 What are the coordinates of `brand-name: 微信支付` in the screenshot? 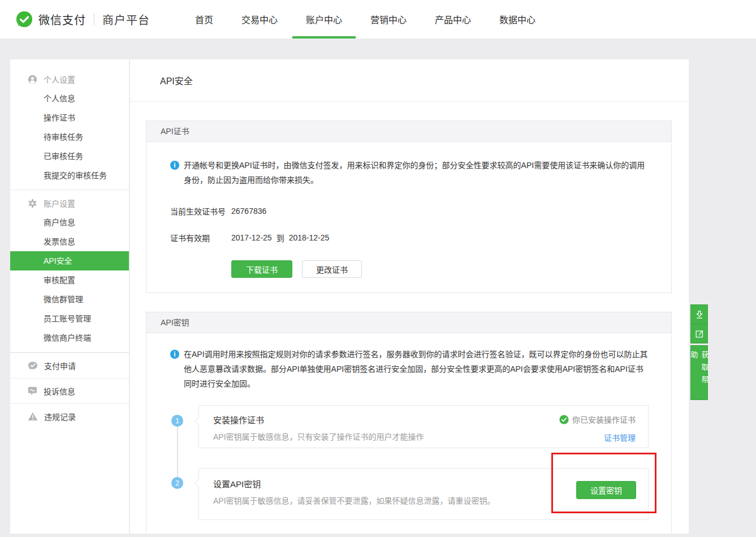 It's located at (62, 19).